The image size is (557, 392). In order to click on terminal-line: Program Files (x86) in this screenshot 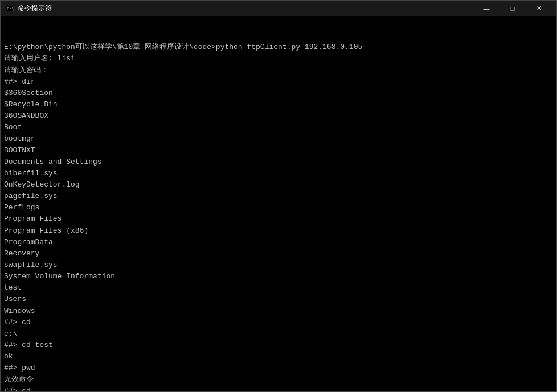, I will do `click(278, 231)`.